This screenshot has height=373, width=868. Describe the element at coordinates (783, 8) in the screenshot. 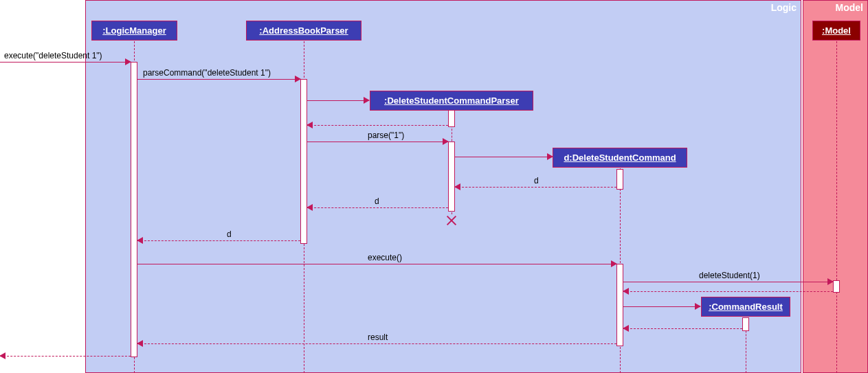

I see `logic-frame-title: Logic` at that location.